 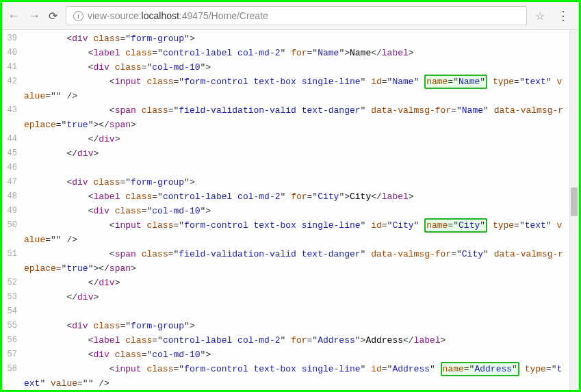 What do you see at coordinates (115, 16) in the screenshot?
I see `url-prefix: view-source:` at bounding box center [115, 16].